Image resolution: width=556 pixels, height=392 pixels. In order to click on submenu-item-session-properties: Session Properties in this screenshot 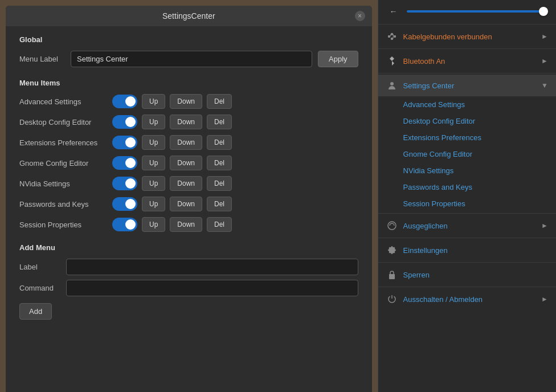, I will do `click(467, 204)`.